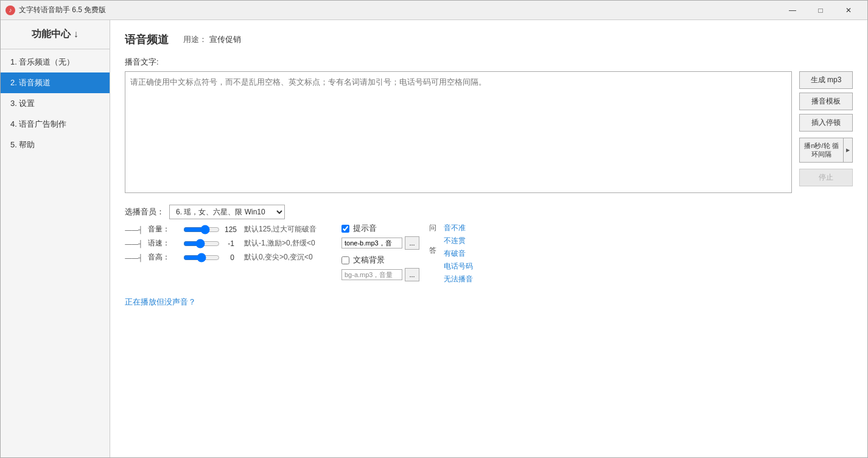 Image resolution: width=868 pixels, height=458 pixels. What do you see at coordinates (380, 243) in the screenshot?
I see `tone-input-row: ...` at bounding box center [380, 243].